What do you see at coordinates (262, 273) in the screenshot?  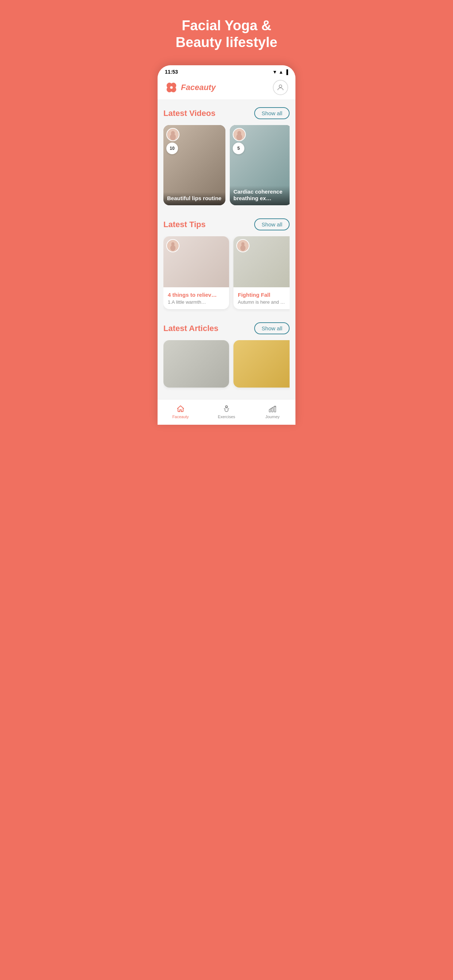 I see `tip-card: Fighting Fall Autumn is here and …` at bounding box center [262, 273].